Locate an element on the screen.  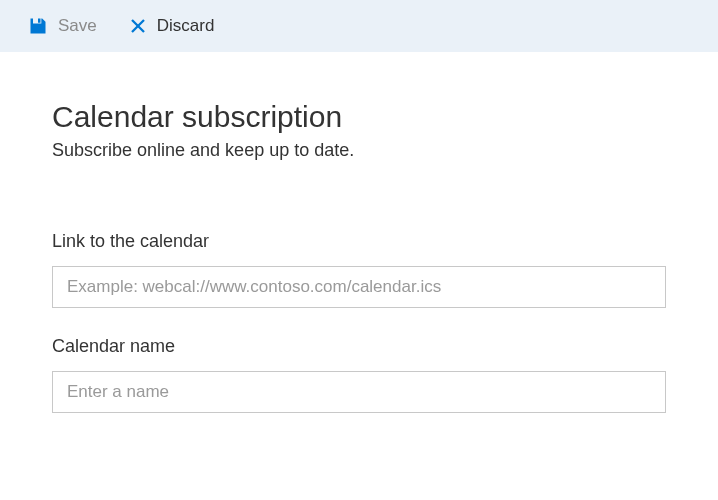
discard-label: Discard is located at coordinates (186, 26).